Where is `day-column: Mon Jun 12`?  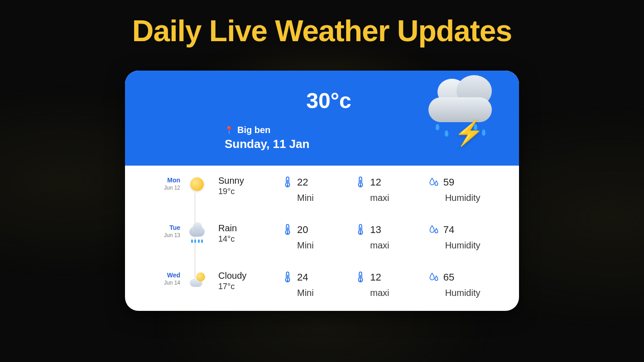 day-column: Mon Jun 12 is located at coordinates (165, 183).